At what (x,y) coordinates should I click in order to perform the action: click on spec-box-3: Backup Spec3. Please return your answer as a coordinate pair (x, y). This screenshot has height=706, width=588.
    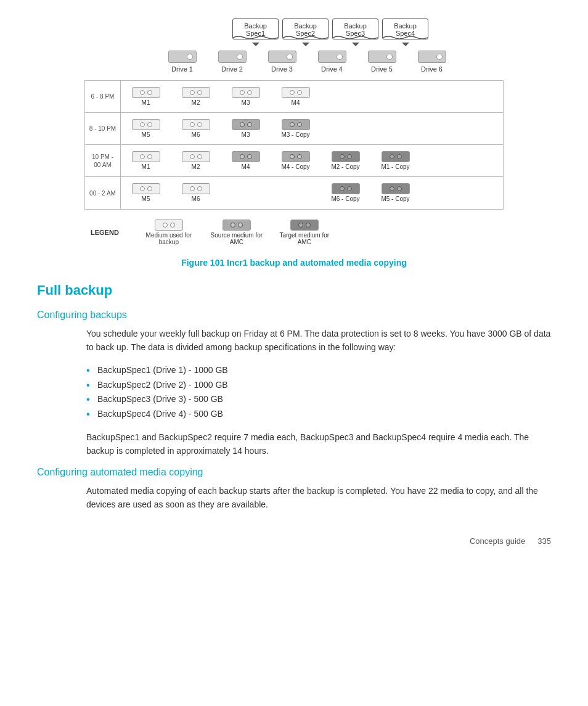
    Looking at the image, I should click on (355, 29).